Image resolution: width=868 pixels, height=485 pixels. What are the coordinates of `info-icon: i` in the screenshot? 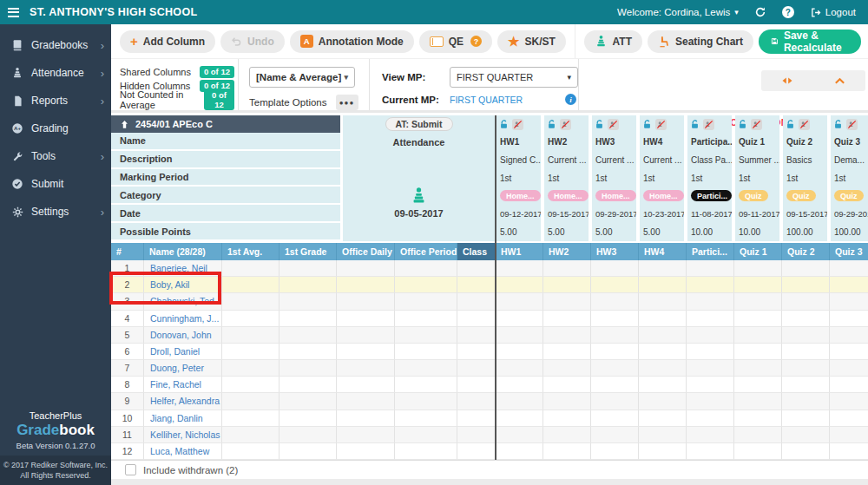 It's located at (571, 99).